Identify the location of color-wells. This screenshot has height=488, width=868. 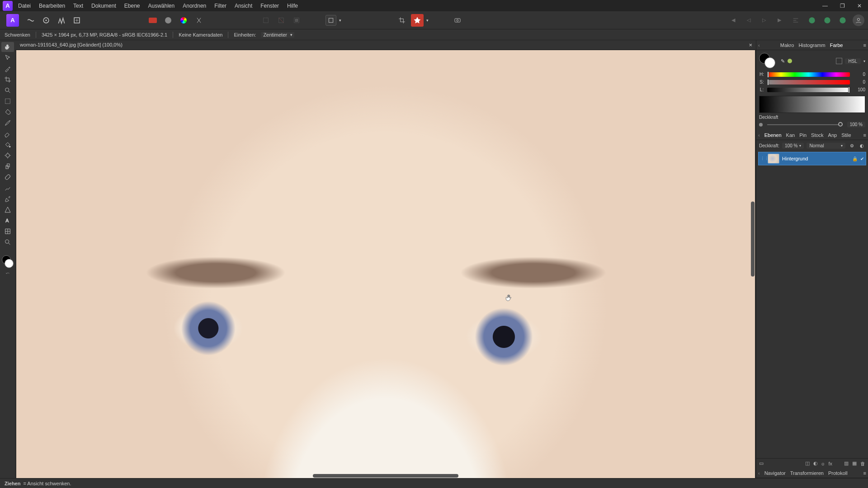
(768, 61).